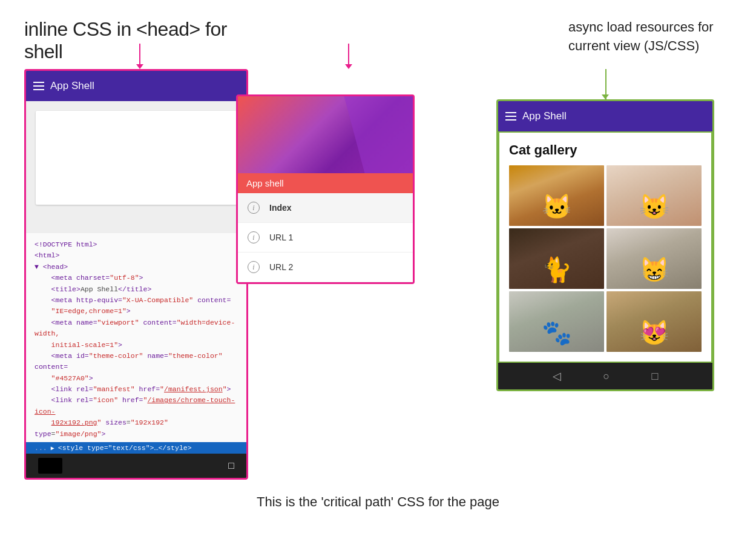 Image resolution: width=756 pixels, height=559 pixels. I want to click on menu-label-index: Index, so click(281, 208).